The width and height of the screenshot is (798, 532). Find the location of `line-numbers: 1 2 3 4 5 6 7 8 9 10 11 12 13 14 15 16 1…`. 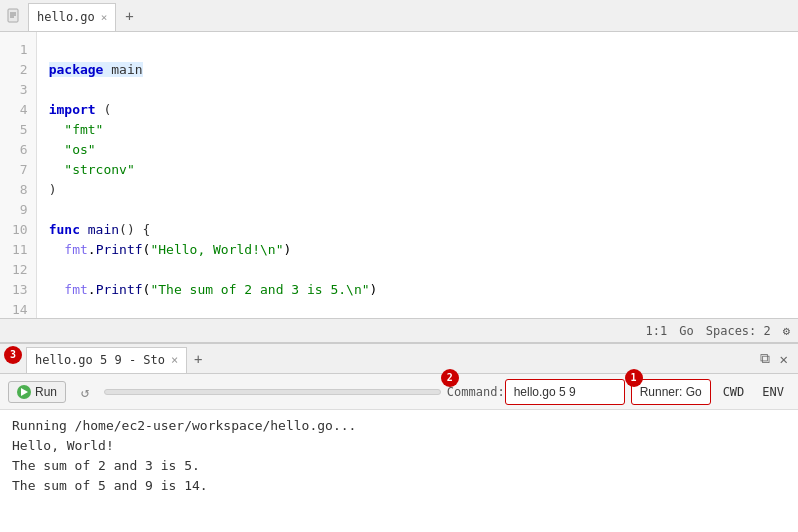

line-numbers: 1 2 3 4 5 6 7 8 9 10 11 12 13 14 15 16 1… is located at coordinates (18, 175).